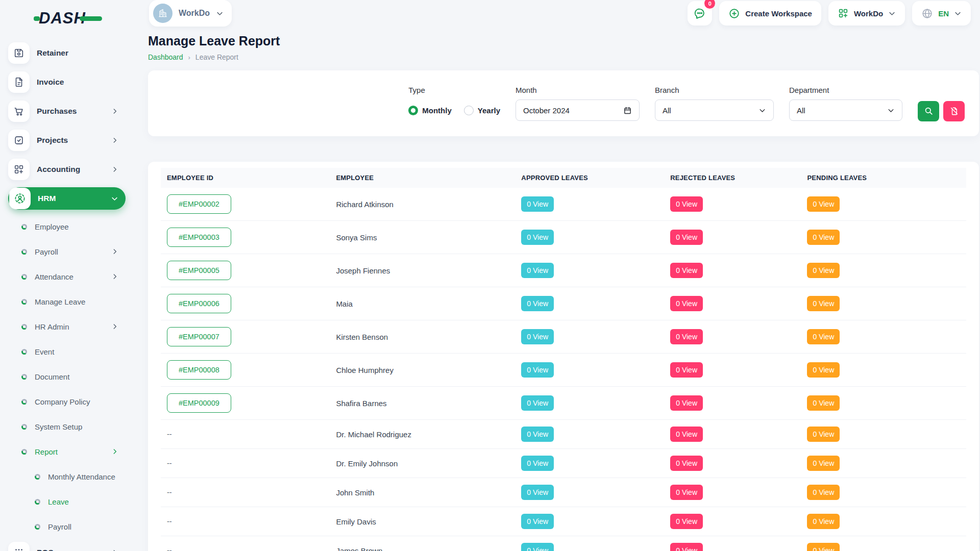  I want to click on employee-id-button: #EMP00008, so click(199, 370).